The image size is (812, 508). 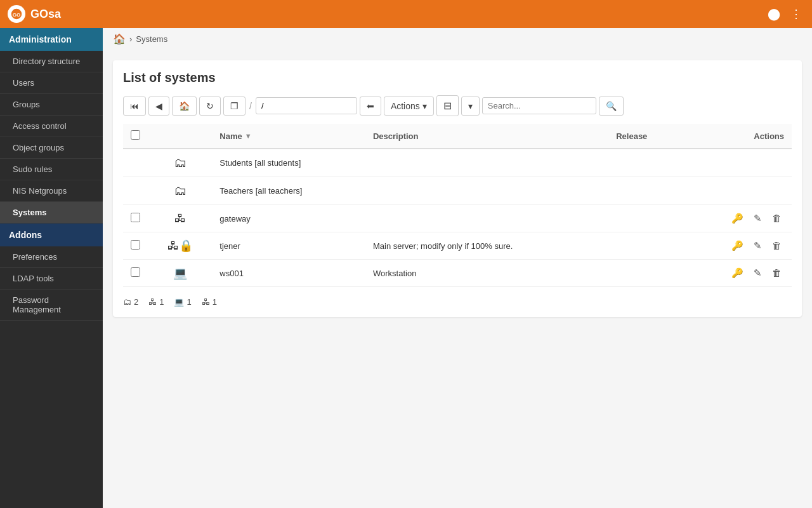 What do you see at coordinates (289, 246) in the screenshot?
I see `row-name-cell: tjener` at bounding box center [289, 246].